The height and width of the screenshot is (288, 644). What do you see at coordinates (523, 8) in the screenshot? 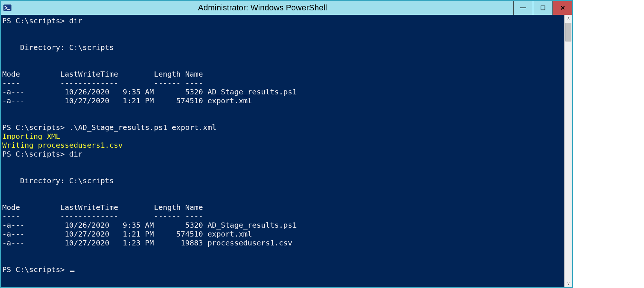
I see `minimize-icon: —` at bounding box center [523, 8].